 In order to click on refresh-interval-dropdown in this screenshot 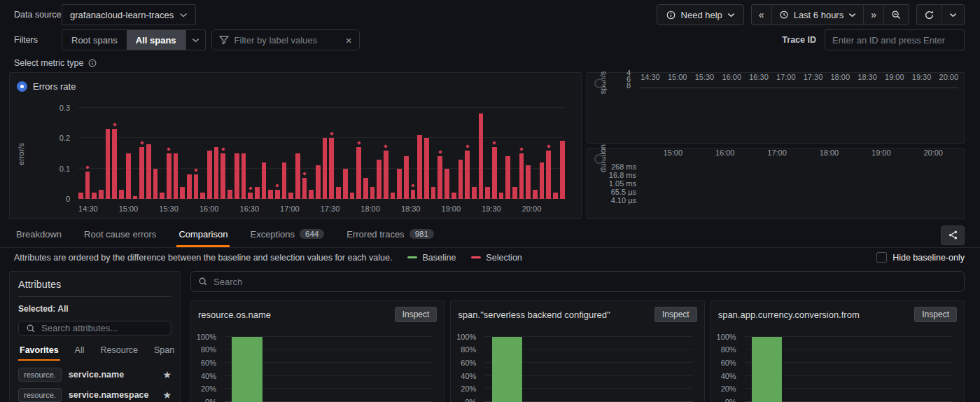, I will do `click(953, 15)`.